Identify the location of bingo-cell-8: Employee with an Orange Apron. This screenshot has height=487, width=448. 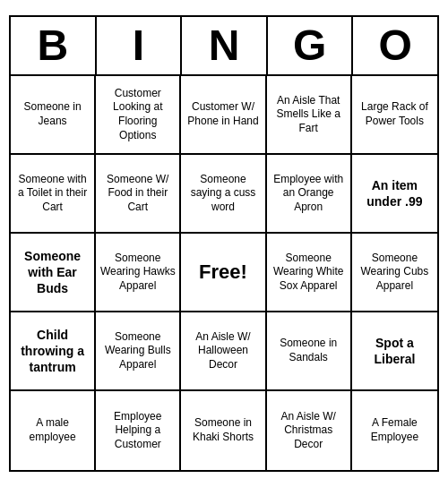
(310, 194).